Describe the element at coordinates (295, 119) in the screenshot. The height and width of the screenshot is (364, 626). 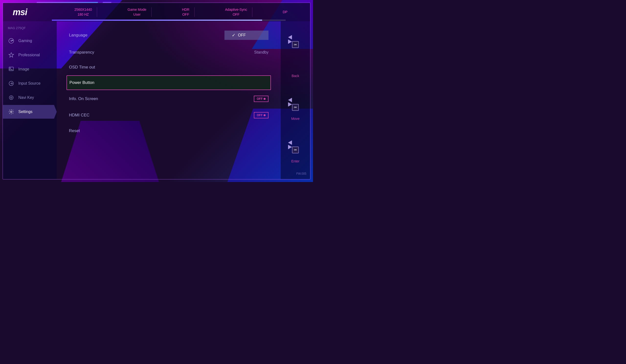
I see `move-label: Move` at that location.